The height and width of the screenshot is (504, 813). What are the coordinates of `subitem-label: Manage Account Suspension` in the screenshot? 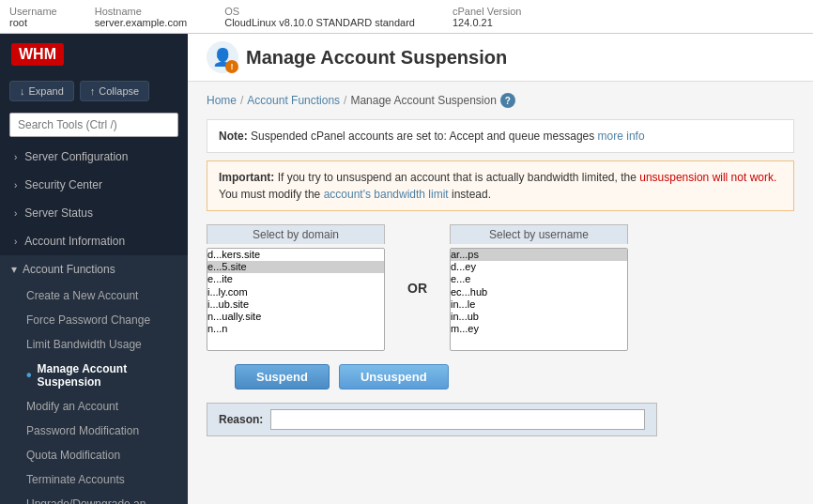 It's located at (107, 375).